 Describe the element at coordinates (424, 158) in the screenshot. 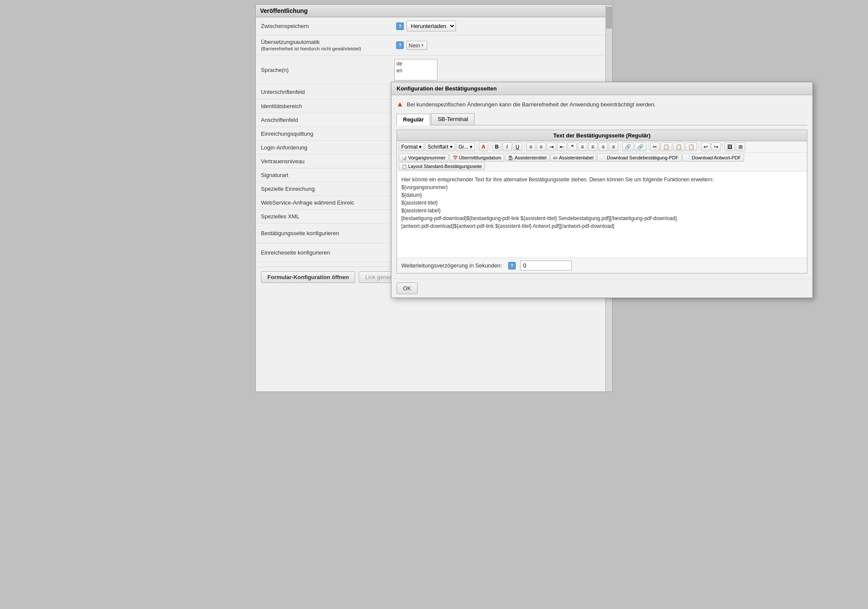

I see `insert-vorgangsnummer-button: 📊 Vorgangsnummer` at that location.